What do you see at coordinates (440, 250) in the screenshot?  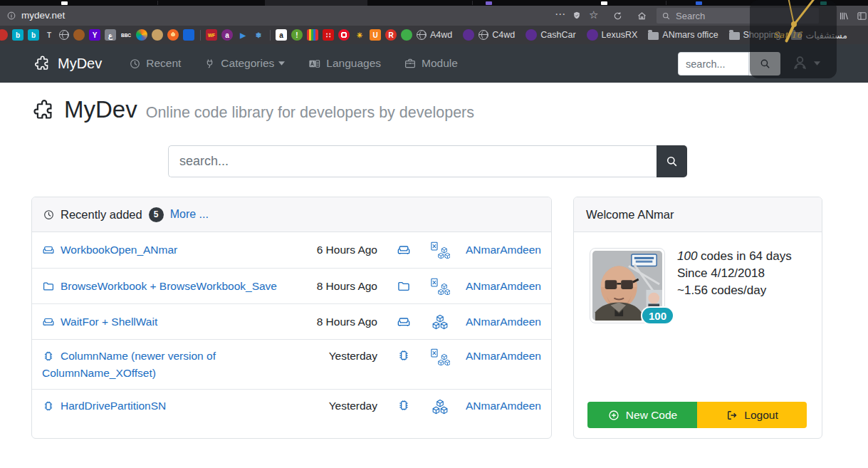 I see `cubes-excel-icon` at bounding box center [440, 250].